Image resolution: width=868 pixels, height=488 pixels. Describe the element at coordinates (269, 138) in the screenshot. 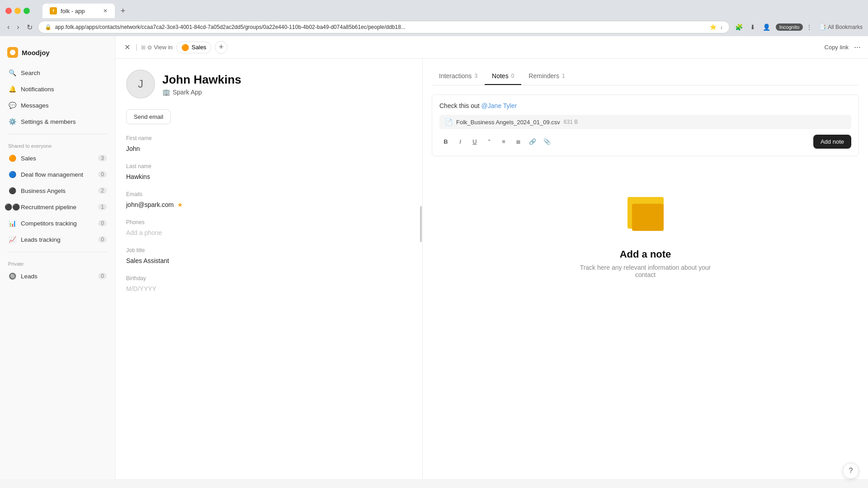

I see `first-name-label: First name` at that location.